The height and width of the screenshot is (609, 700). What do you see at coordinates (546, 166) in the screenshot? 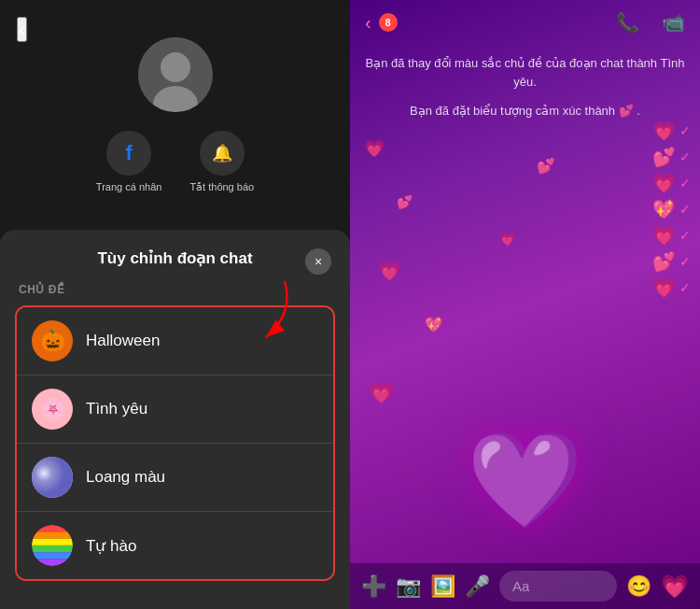
I see `s-heart-6: 💕` at bounding box center [546, 166].